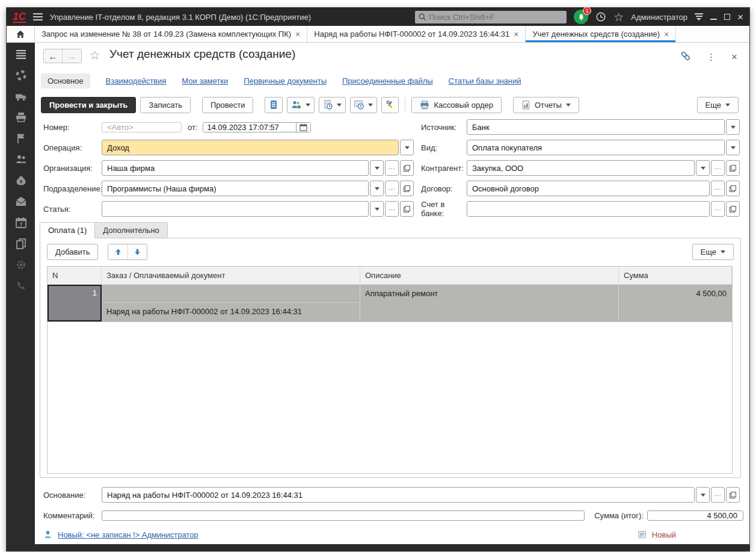 The image size is (756, 552). What do you see at coordinates (142, 128) in the screenshot?
I see `number-input` at bounding box center [142, 128].